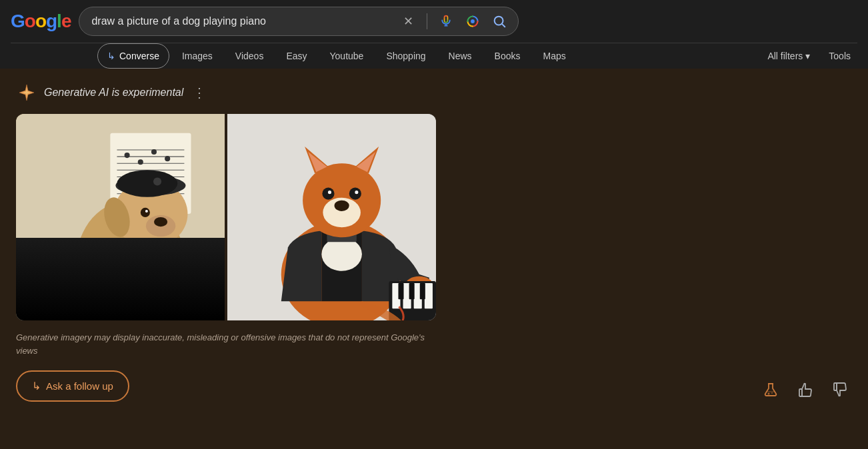 This screenshot has width=868, height=449. Describe the element at coordinates (405, 56) in the screenshot. I see `tab-shopping: Shopping` at that location.